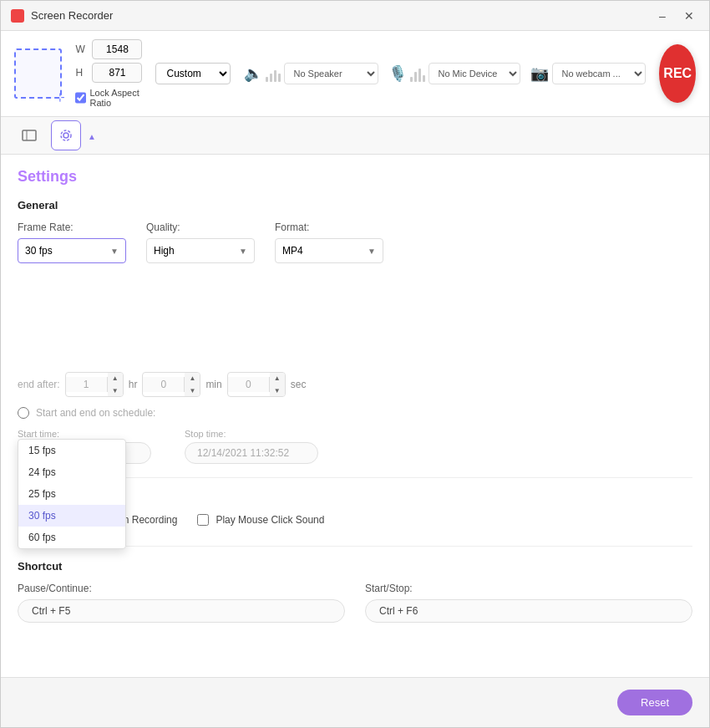 This screenshot has height=728, width=710. What do you see at coordinates (355, 177) in the screenshot?
I see `settings-title: Settings` at bounding box center [355, 177].